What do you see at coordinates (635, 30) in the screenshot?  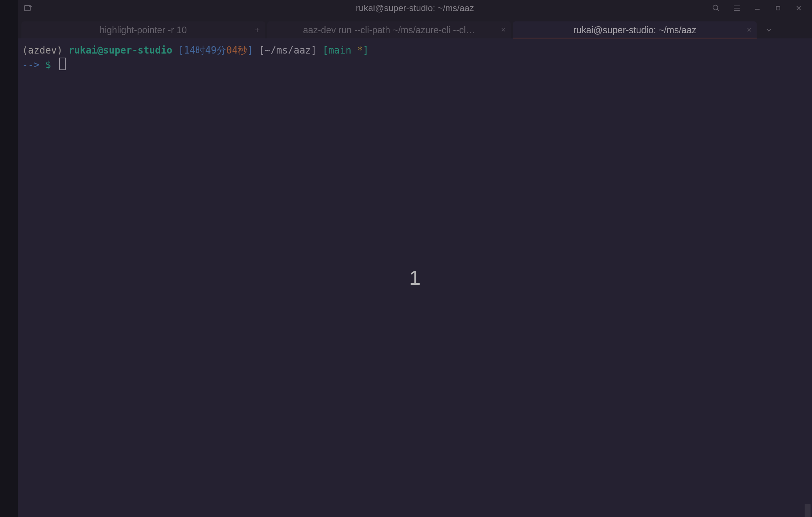 I see `tab-2: rukai@super-studio: ~/ms/aaz ×` at bounding box center [635, 30].